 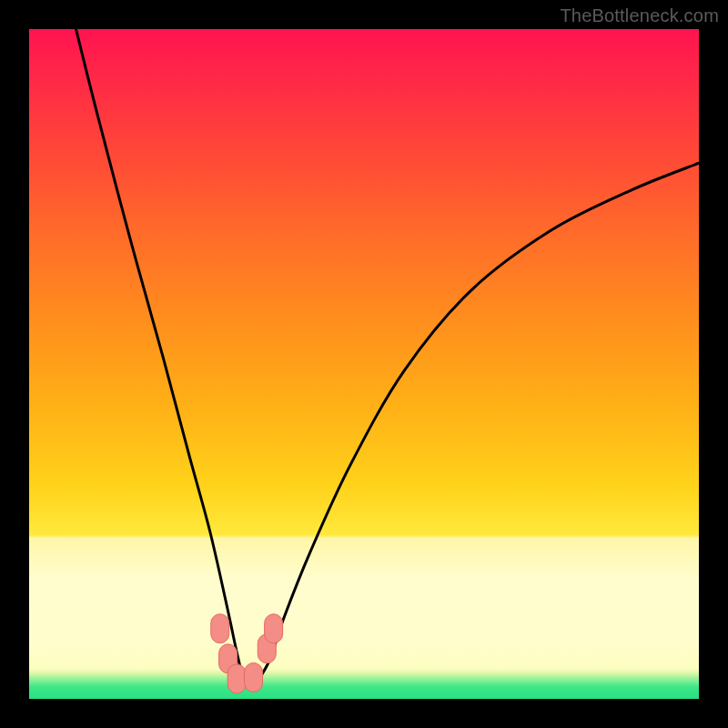 I want to click on curve-markers, so click(x=248, y=653).